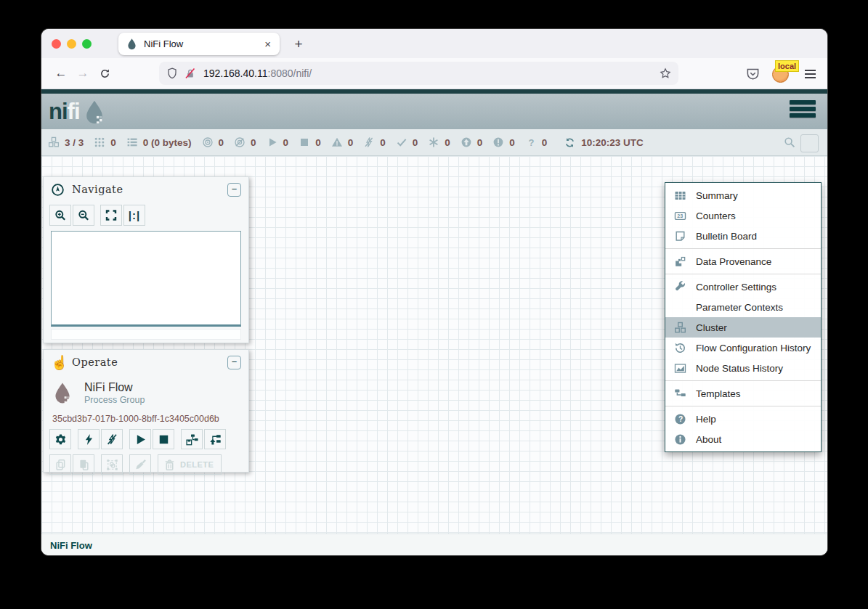 Image resolution: width=868 pixels, height=609 pixels. Describe the element at coordinates (71, 44) in the screenshot. I see `minimize-window-button` at that location.